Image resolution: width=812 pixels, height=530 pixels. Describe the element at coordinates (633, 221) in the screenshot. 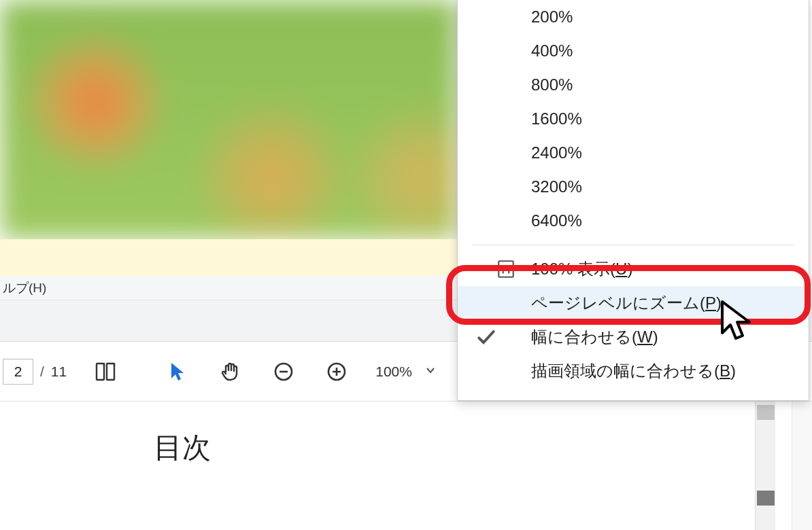

I see `zoom-option-6400: 6400%` at that location.